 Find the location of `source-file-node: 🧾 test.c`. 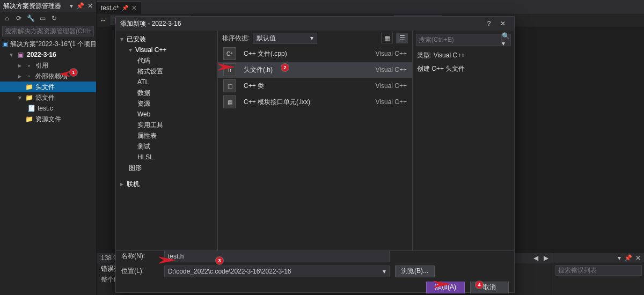

source-file-node: 🧾 test.c is located at coordinates (48, 108).